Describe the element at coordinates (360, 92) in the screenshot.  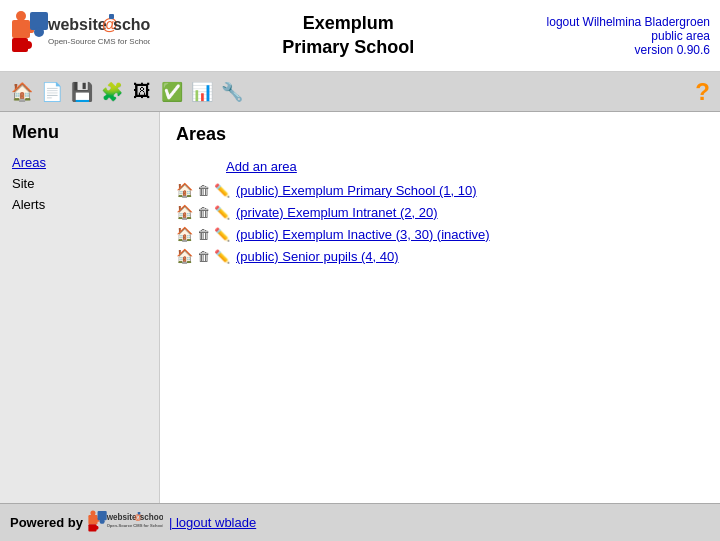
I see `toolbar: 🏠 📄 💾 🧩 🖼 ✅ 📊 🔧 ?` at that location.